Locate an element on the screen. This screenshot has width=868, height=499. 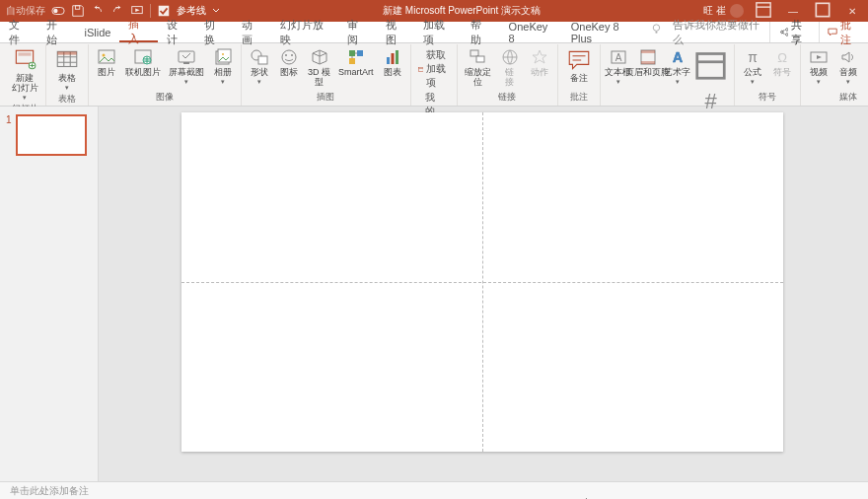
tab-review: 审阅 is located at coordinates (357, 32).